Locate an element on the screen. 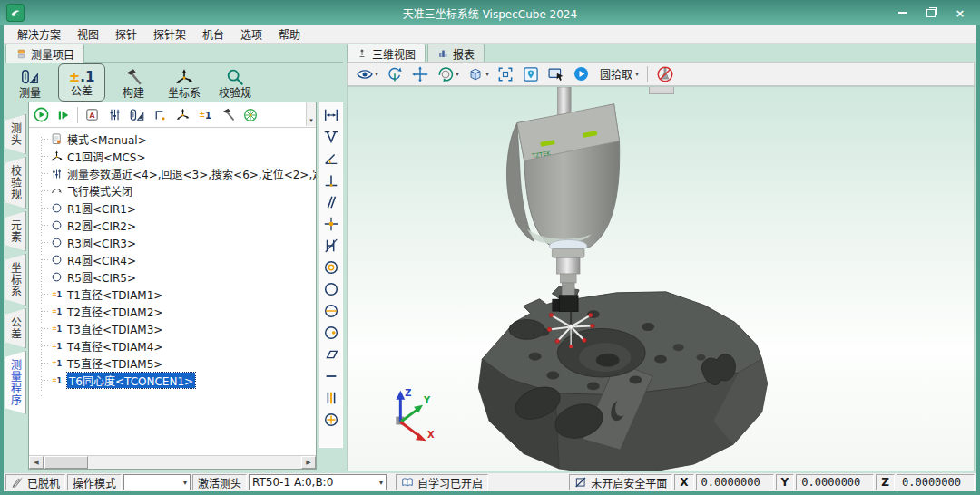 This screenshot has width=980, height=495. probe-disabled-icon is located at coordinates (665, 74).